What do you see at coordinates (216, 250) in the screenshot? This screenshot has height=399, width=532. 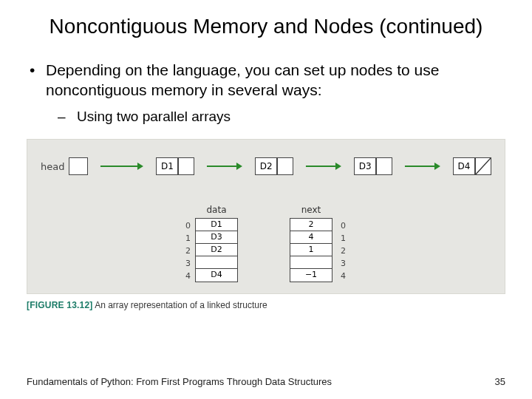 I see `cell: D2` at bounding box center [216, 250].